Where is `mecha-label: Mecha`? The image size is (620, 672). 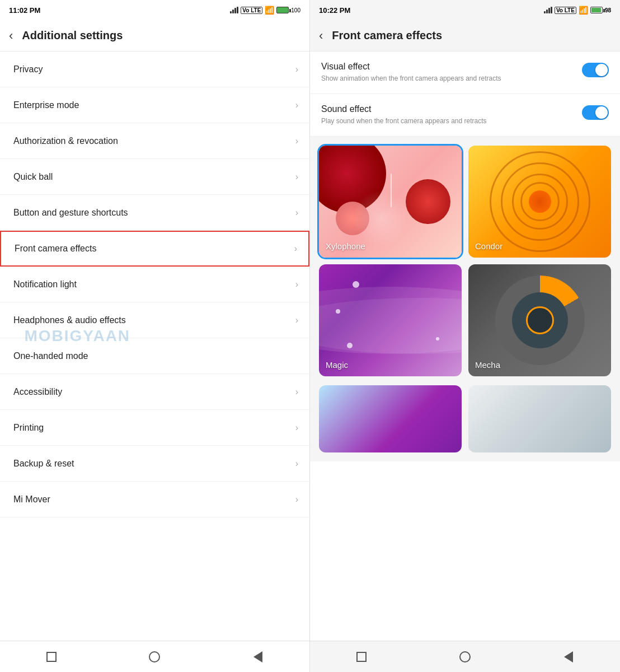 mecha-label: Mecha is located at coordinates (488, 365).